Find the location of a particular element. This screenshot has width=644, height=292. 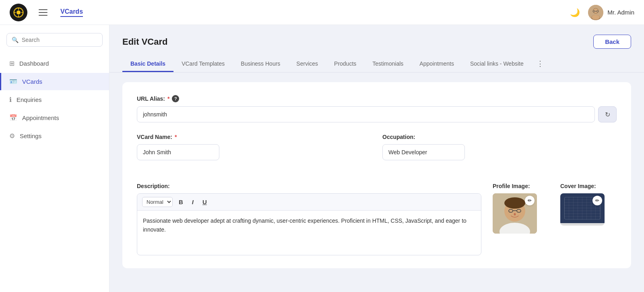

help-icon: ? is located at coordinates (175, 99).